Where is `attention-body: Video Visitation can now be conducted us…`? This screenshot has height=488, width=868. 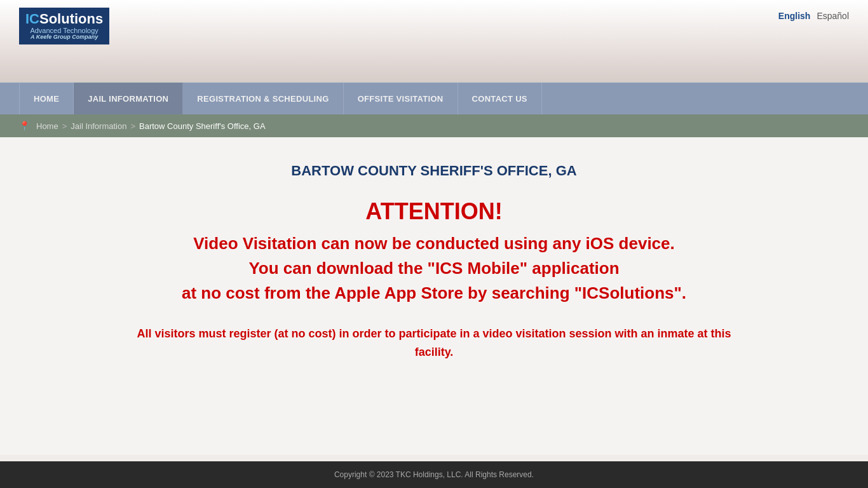 attention-body: Video Visitation can now be conducted us… is located at coordinates (434, 268).